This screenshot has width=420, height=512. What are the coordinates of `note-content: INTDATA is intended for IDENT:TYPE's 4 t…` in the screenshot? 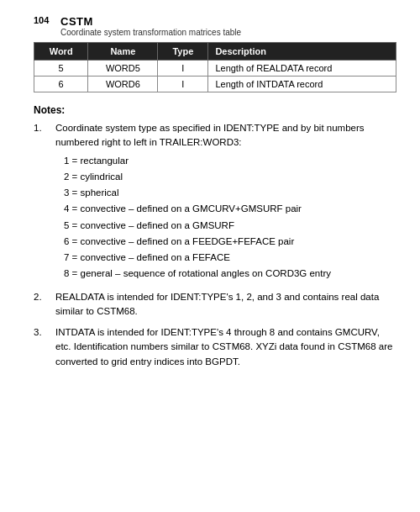 It's located at (226, 347).